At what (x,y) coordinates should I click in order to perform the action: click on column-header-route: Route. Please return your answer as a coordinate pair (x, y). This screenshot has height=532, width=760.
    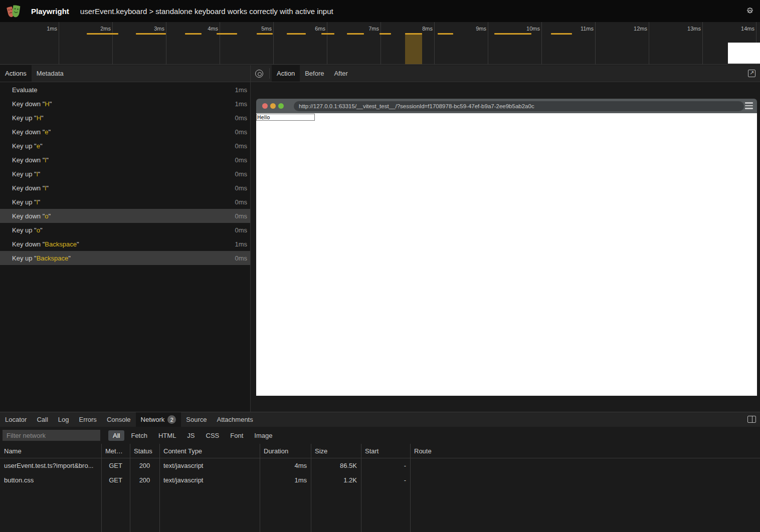
    Looking at the image, I should click on (585, 451).